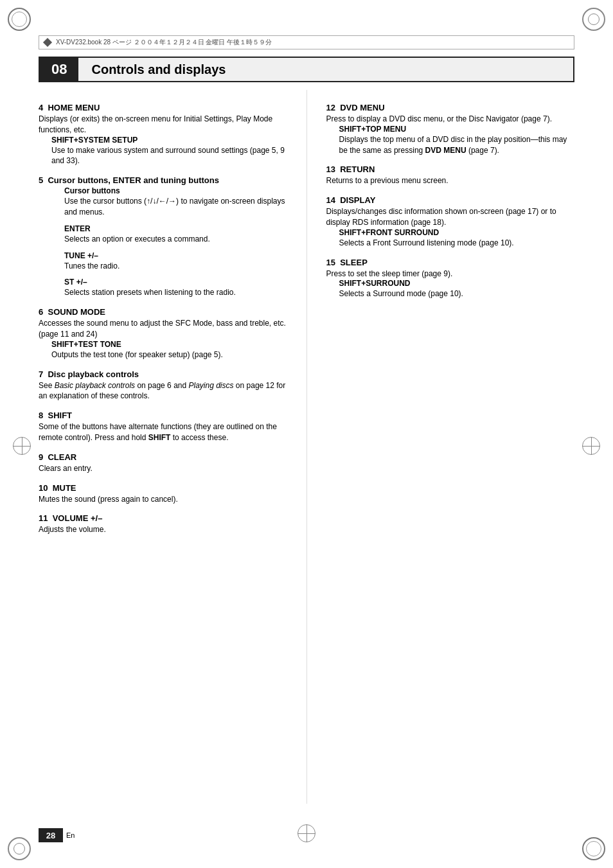 This screenshot has height=868, width=613. I want to click on bottom-center-crosshair, so click(306, 833).